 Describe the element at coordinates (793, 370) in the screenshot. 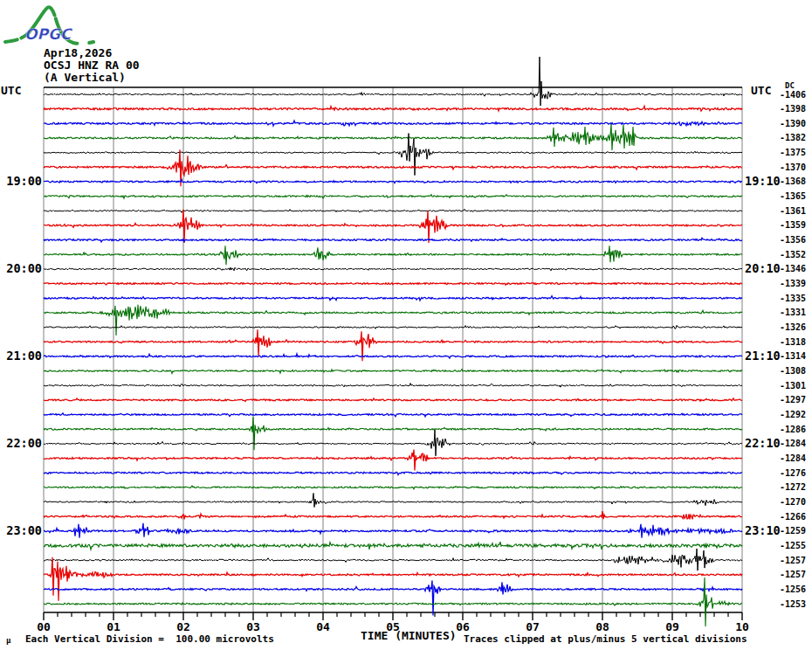

I see `dc-value: -1308` at that location.